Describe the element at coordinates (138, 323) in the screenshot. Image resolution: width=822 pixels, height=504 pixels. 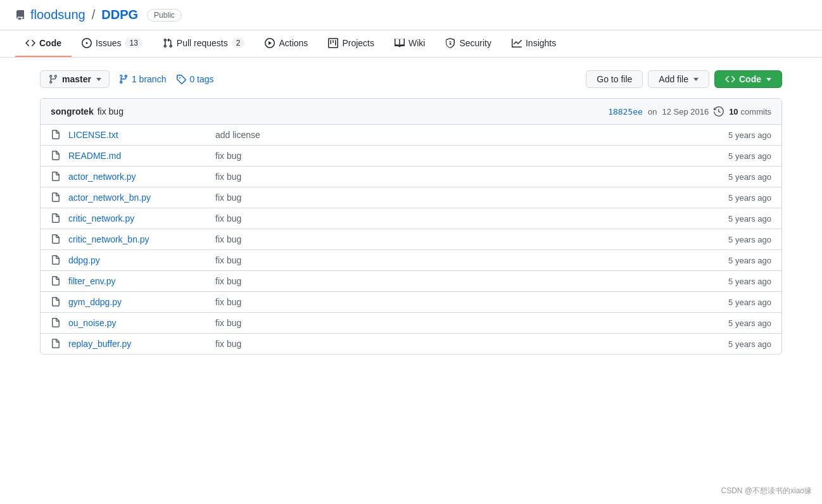
I see `file-name: ou_noise.py` at that location.